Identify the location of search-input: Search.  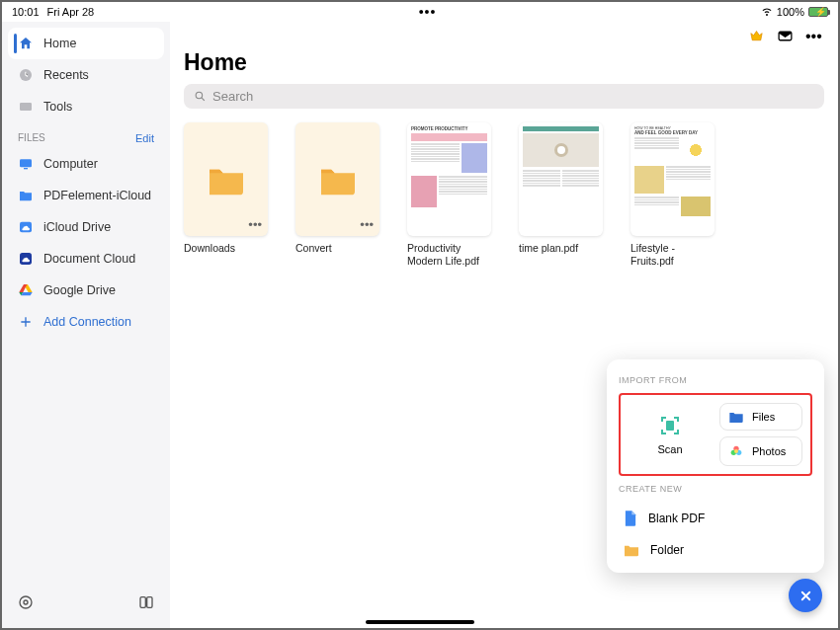
(504, 97).